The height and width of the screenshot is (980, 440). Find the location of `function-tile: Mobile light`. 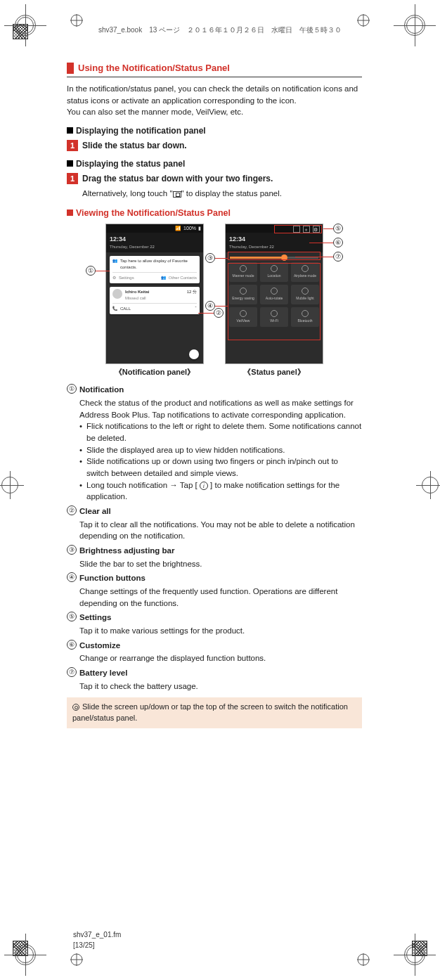

function-tile: Mobile light is located at coordinates (305, 295).